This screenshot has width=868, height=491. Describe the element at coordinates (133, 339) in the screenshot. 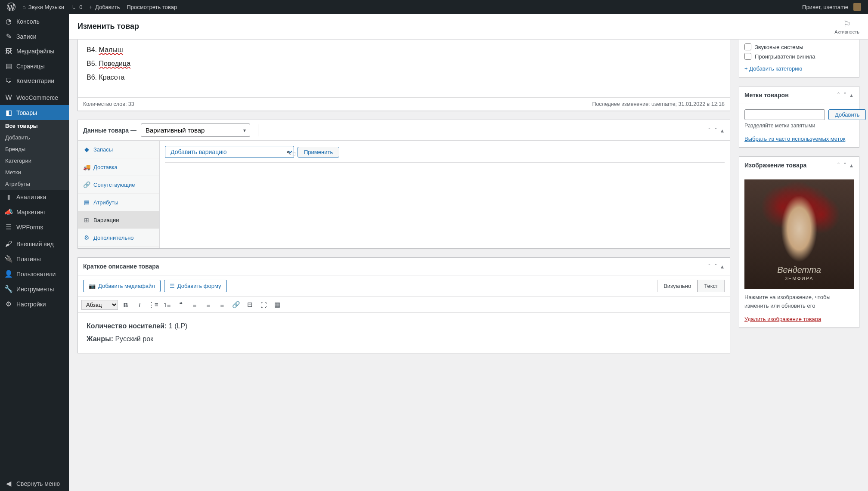

I see `genres-value: Русский рок` at that location.